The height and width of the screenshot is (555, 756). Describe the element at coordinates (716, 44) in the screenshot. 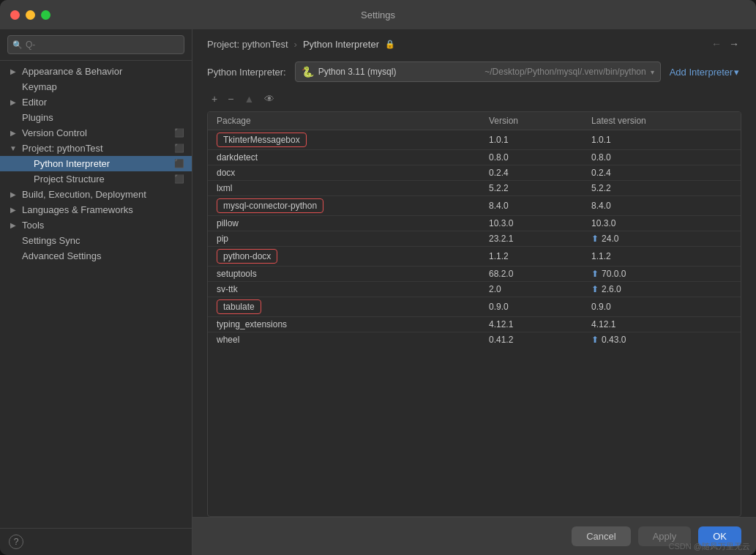

I see `back-arrow-button: ←` at that location.